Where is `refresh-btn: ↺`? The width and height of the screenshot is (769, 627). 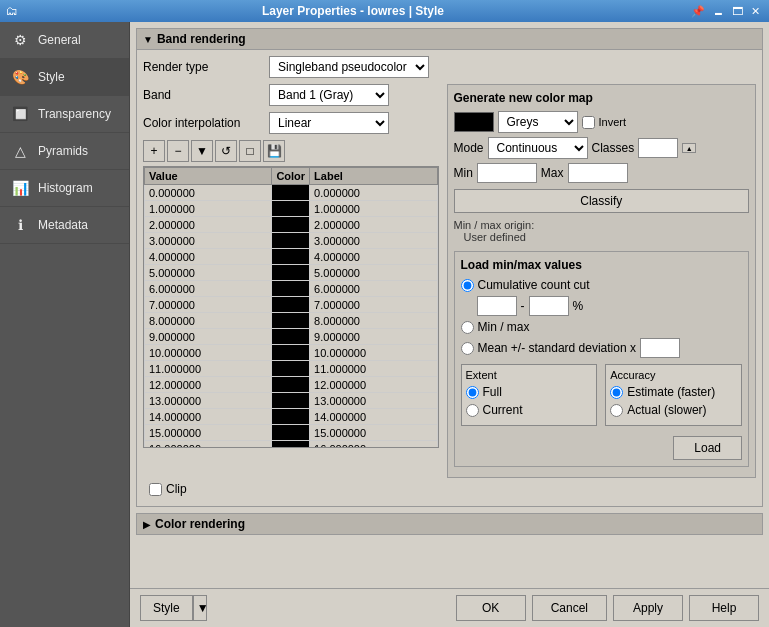
refresh-btn: ↺ is located at coordinates (226, 151).